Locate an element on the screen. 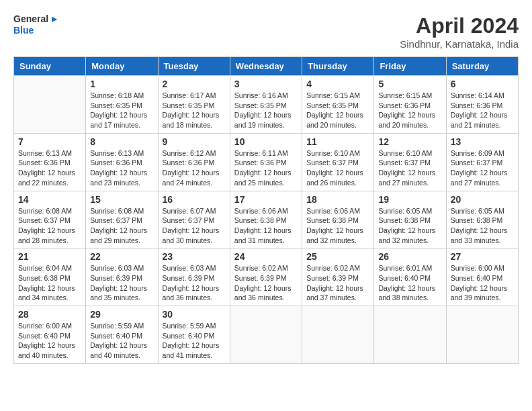  calendar-cell: 12Sunrise: 6:10 AM Sunset: 6:37 PM Dayli… is located at coordinates (410, 162).